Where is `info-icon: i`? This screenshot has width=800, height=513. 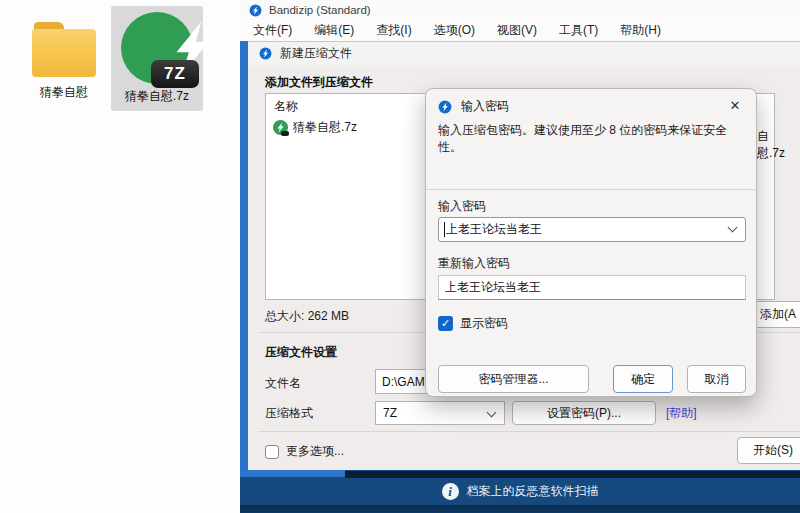
info-icon: i is located at coordinates (450, 492).